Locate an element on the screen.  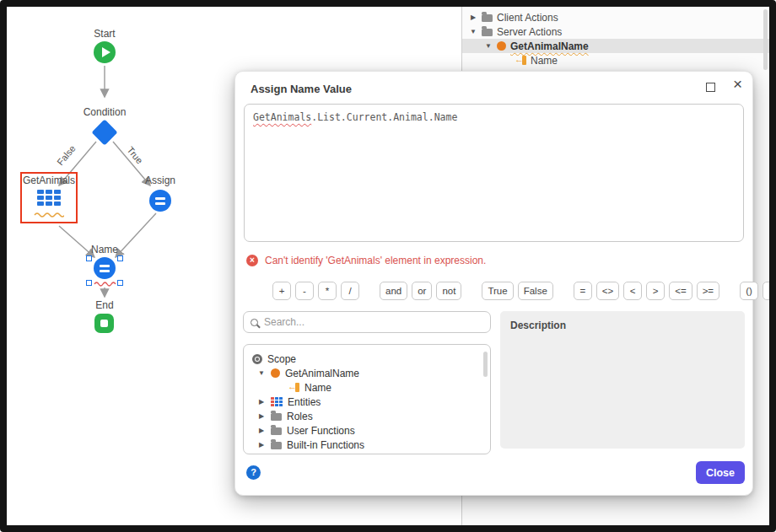
maximize-icon is located at coordinates (710, 88).